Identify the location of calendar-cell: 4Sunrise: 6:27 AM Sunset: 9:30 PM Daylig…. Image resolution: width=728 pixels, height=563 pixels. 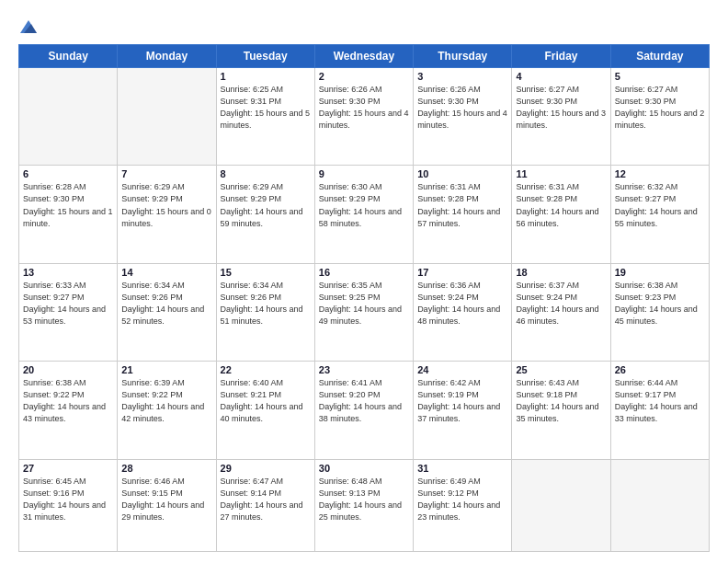
(561, 117).